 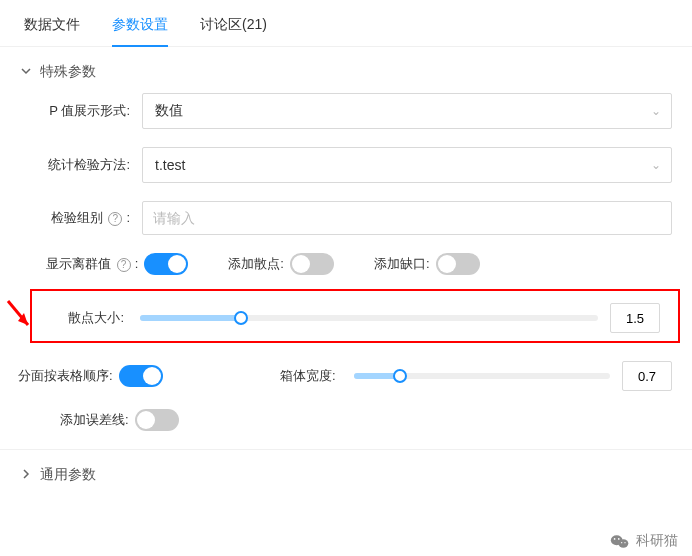 I want to click on p-display-select: 数值 ⌄, so click(x=407, y=111).